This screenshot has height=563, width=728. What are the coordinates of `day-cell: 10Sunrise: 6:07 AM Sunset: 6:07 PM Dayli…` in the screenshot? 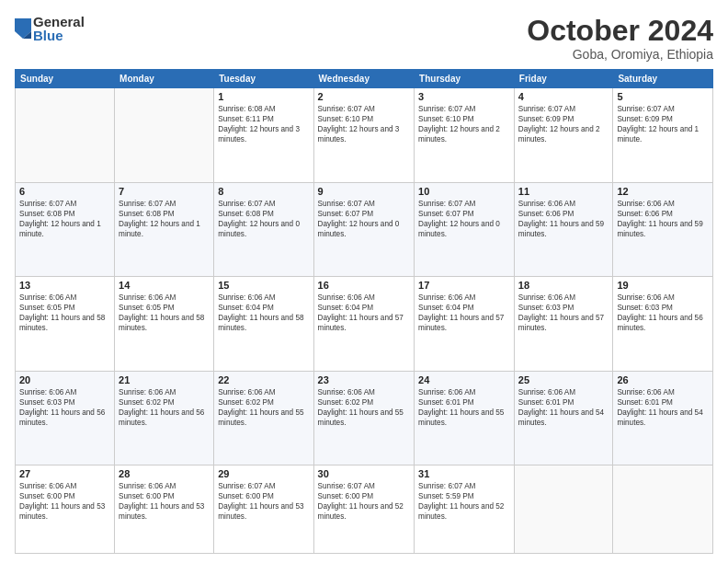 It's located at (465, 229).